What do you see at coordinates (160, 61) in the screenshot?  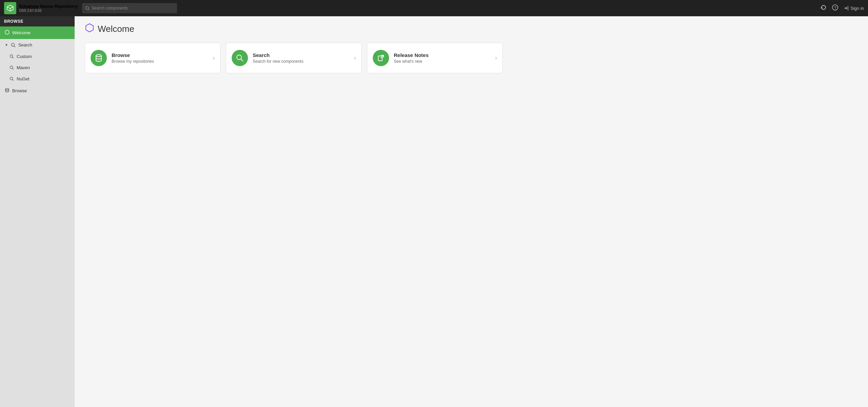 I see `card-browse-subtitle: Browse my repositories` at bounding box center [160, 61].